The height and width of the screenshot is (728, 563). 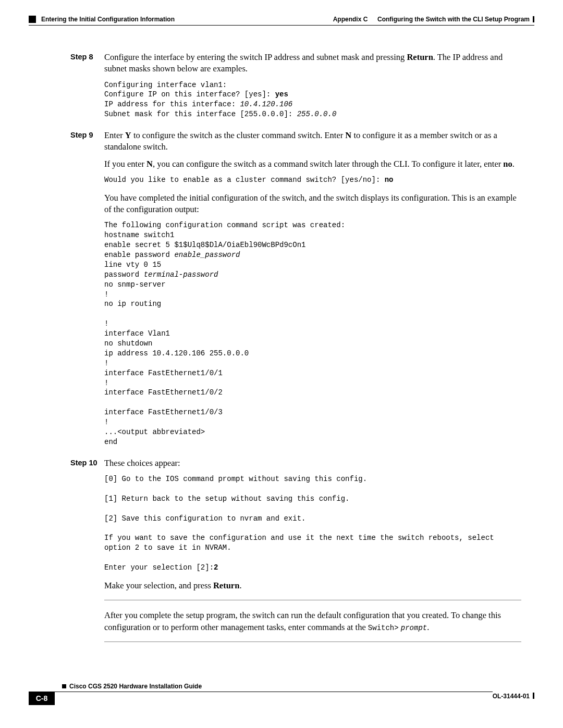 What do you see at coordinates (313, 586) in the screenshot?
I see `step10-para2: Make your selection, and press Return.` at bounding box center [313, 586].